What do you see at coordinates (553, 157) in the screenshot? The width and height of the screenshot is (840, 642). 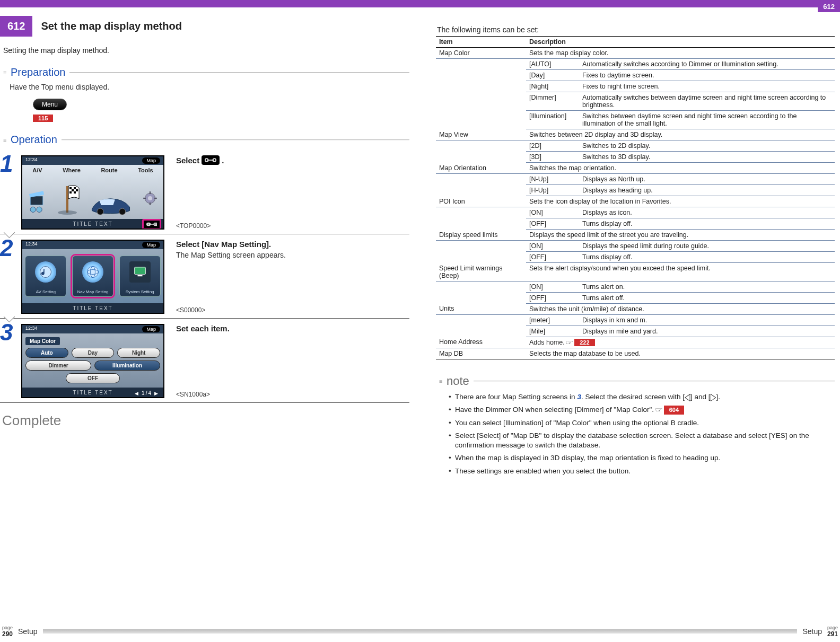 I see `table-cell-option: [3D]` at bounding box center [553, 157].